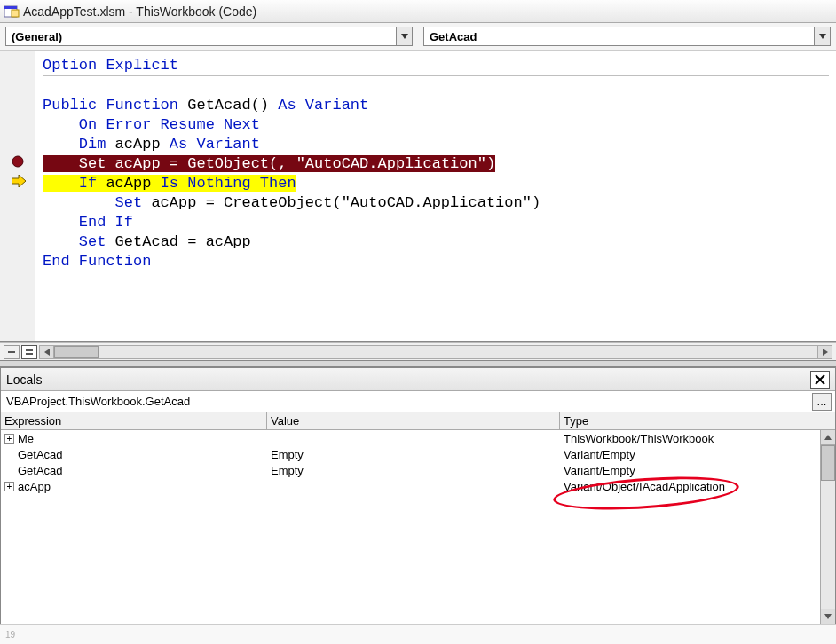  Describe the element at coordinates (409, 401) in the screenshot. I see `locals-context: VBAProject.ThisWorkbook.GetAcad` at that location.